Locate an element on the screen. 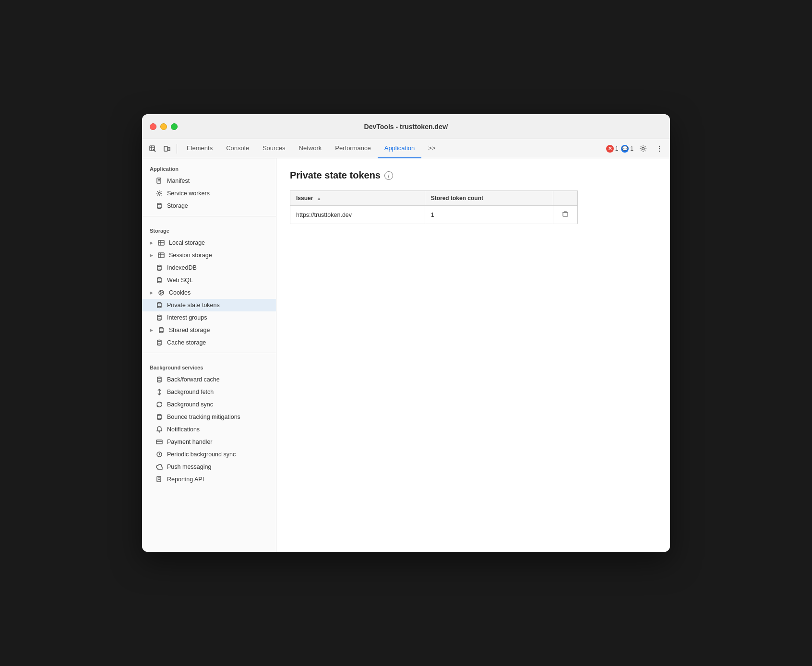  bg-fetch-label: Background fetch is located at coordinates (190, 392).